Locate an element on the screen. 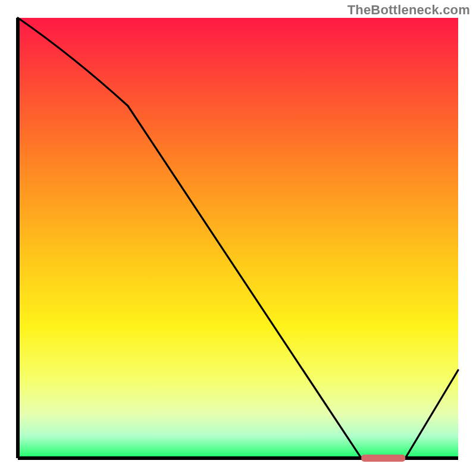  watermark-text: TheBottleneck.com is located at coordinates (409, 10).